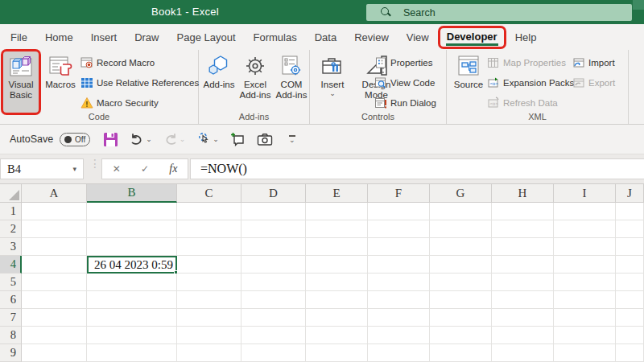 The width and height of the screenshot is (644, 362). I want to click on column-header-E: E, so click(336, 193).